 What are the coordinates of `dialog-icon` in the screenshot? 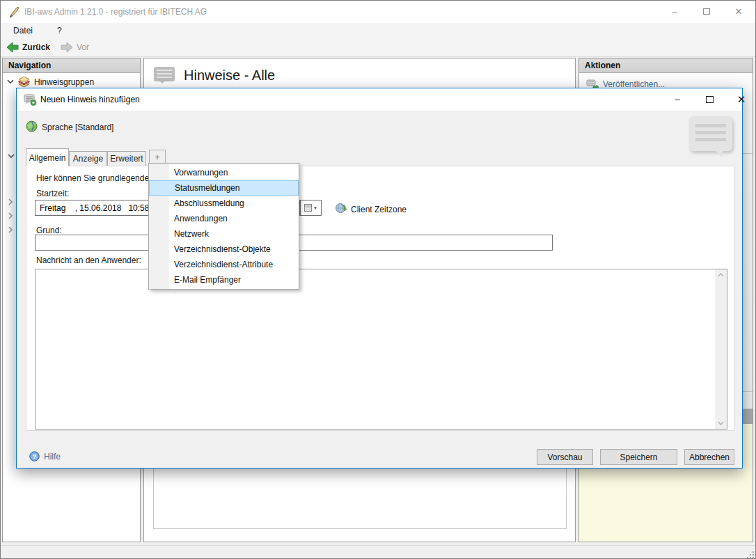 It's located at (31, 100).